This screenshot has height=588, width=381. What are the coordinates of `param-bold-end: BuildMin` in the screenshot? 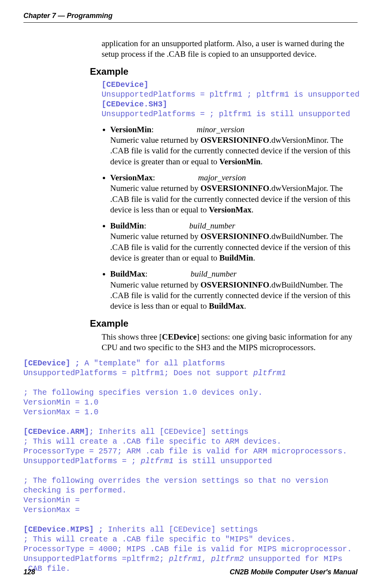 It's located at (236, 258).